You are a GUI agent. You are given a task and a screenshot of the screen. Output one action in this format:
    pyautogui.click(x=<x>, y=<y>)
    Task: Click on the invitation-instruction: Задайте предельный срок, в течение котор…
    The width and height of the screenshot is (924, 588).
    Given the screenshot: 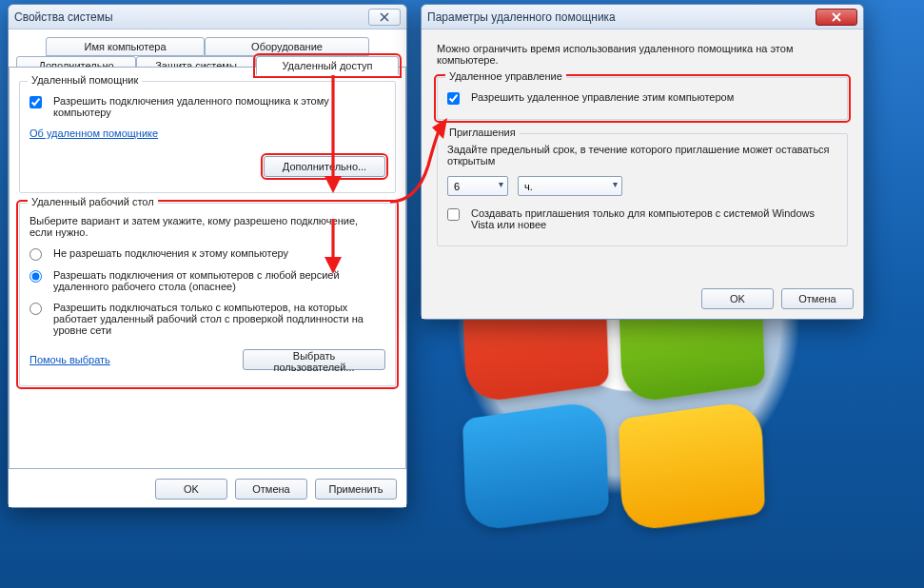 What is the action you would take?
    pyautogui.click(x=642, y=155)
    